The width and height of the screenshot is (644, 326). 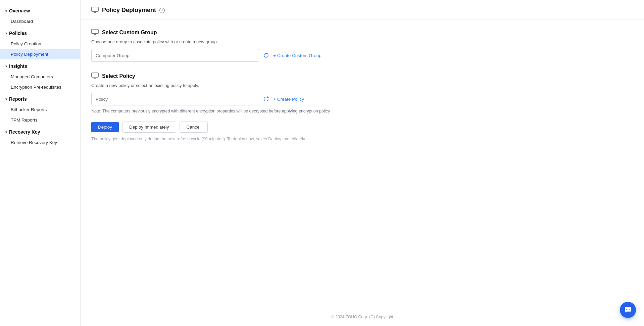 What do you see at coordinates (162, 10) in the screenshot?
I see `info-icon: i` at bounding box center [162, 10].